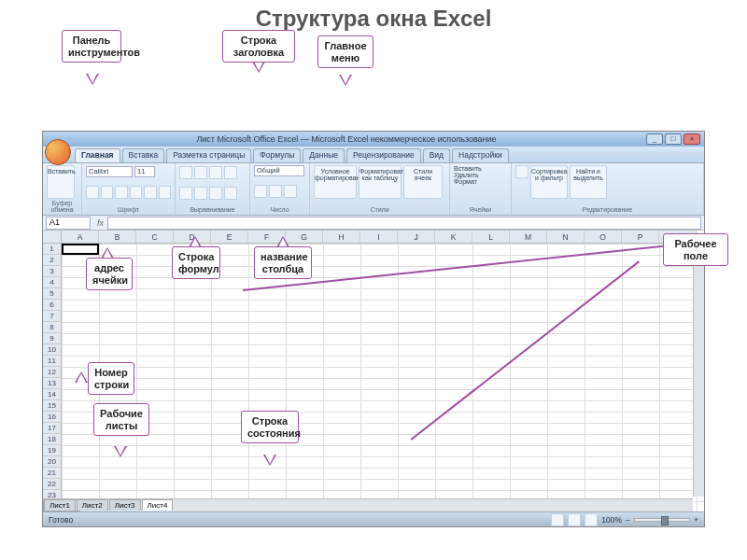 Image resolution: width=747 pixels, height=560 pixels. Describe the element at coordinates (80, 249) in the screenshot. I see `active-cell` at that location.